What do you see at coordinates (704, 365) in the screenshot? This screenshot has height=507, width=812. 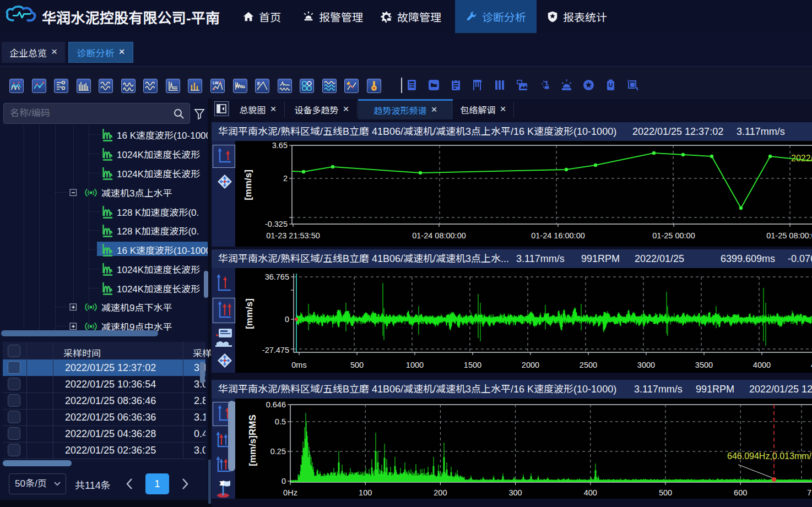 I see `svg-text: 3500` at bounding box center [704, 365].